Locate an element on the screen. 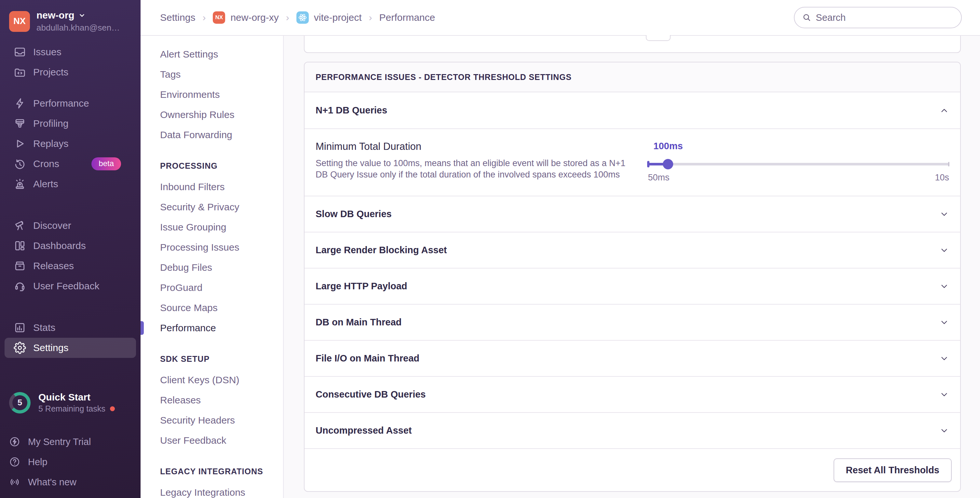  quick-start-title: Quick Start is located at coordinates (77, 397).